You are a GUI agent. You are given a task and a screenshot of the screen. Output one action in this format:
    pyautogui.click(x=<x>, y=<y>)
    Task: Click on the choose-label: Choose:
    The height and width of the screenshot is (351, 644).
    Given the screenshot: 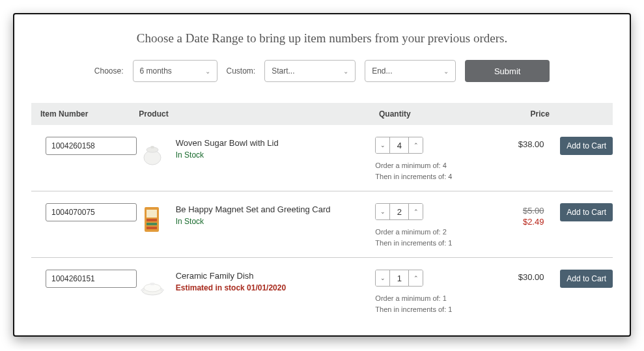 What is the action you would take?
    pyautogui.click(x=109, y=71)
    